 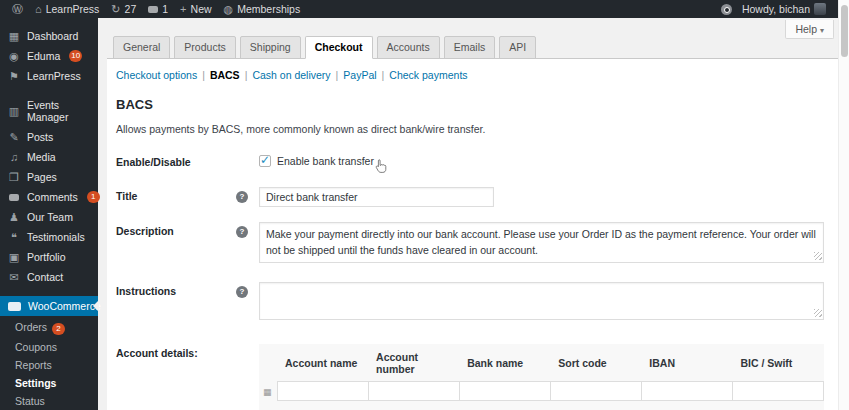 I want to click on wordpress-menu-button: Ⓦ, so click(x=18, y=10).